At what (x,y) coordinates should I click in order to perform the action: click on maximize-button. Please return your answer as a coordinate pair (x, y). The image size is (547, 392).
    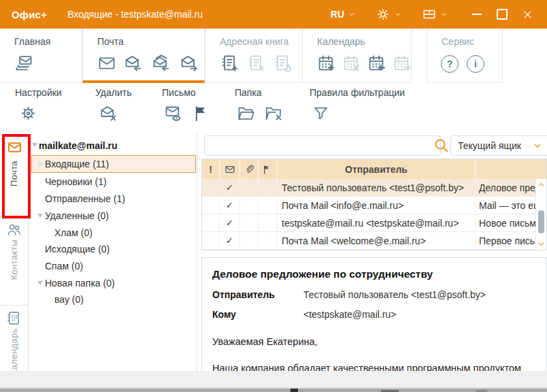
    Looking at the image, I should click on (502, 14).